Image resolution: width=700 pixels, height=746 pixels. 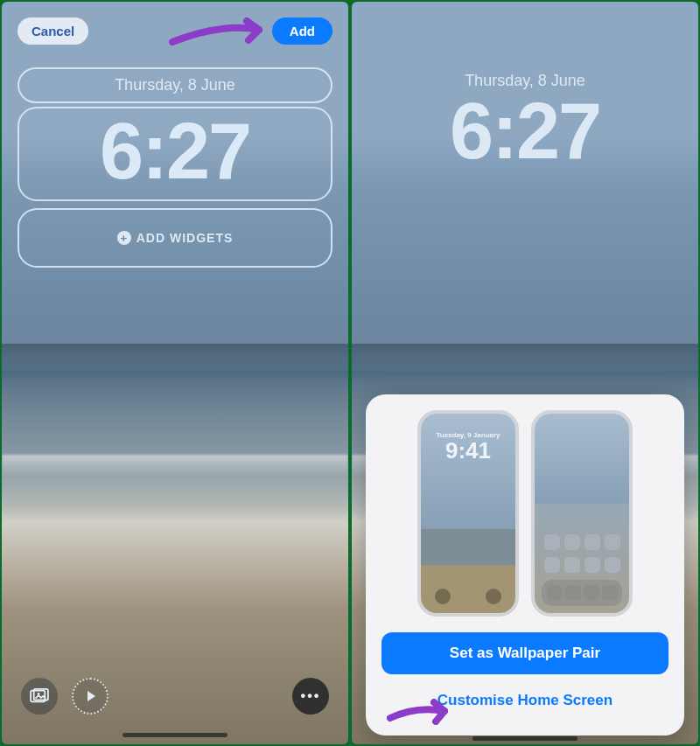 What do you see at coordinates (525, 701) in the screenshot?
I see `customise-home-screen-button: Customise Home Screen` at bounding box center [525, 701].